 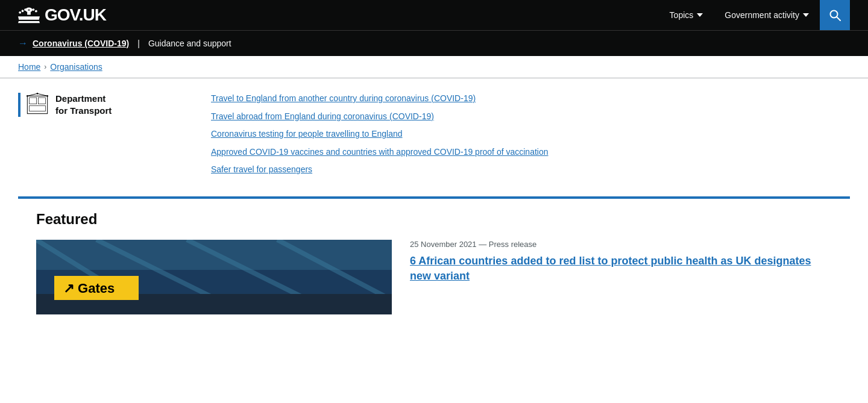 What do you see at coordinates (214, 277) in the screenshot?
I see `featured-image: ↗ Gates` at bounding box center [214, 277].